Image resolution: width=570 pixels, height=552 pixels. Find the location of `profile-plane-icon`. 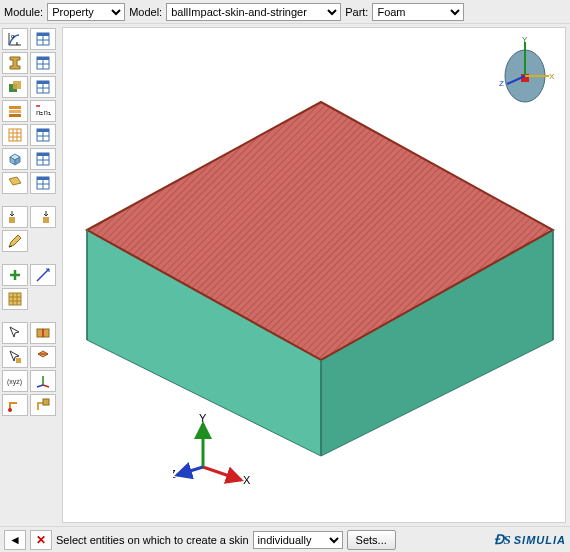

profile-plane-icon is located at coordinates (15, 183).